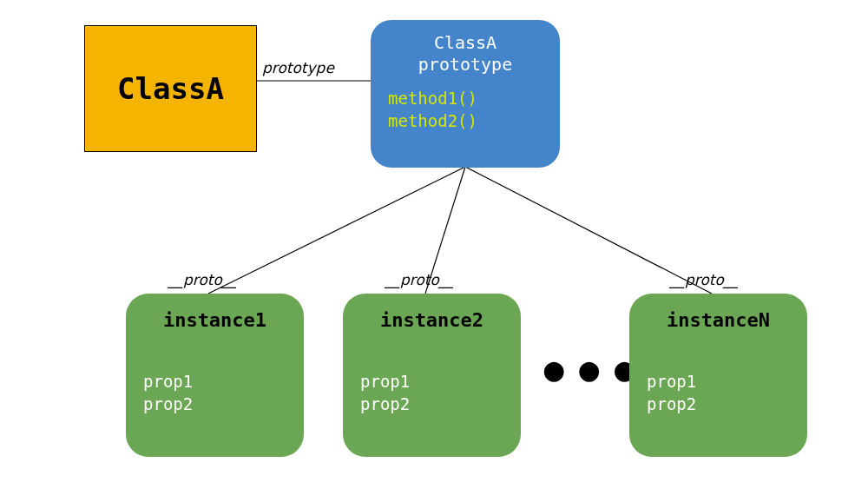 This screenshot has height=489, width=868. What do you see at coordinates (465, 94) in the screenshot?
I see `prototype-box: ClassA prototype method1() method2()` at bounding box center [465, 94].